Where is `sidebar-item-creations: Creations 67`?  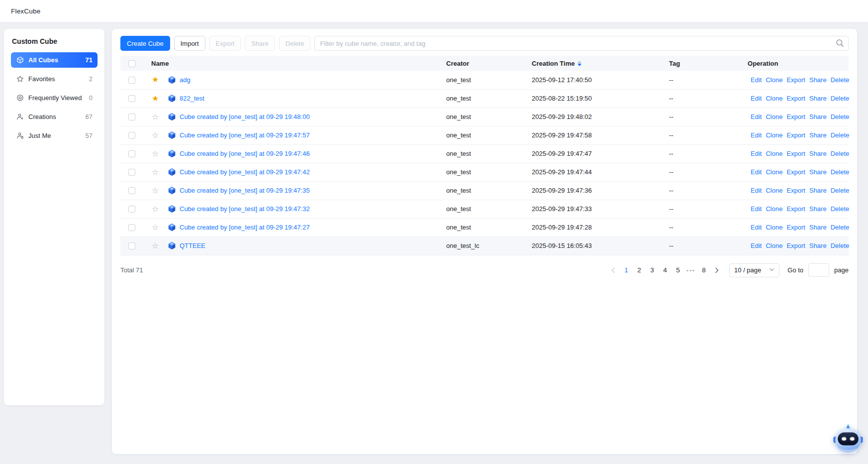 sidebar-item-creations: Creations 67 is located at coordinates (54, 116).